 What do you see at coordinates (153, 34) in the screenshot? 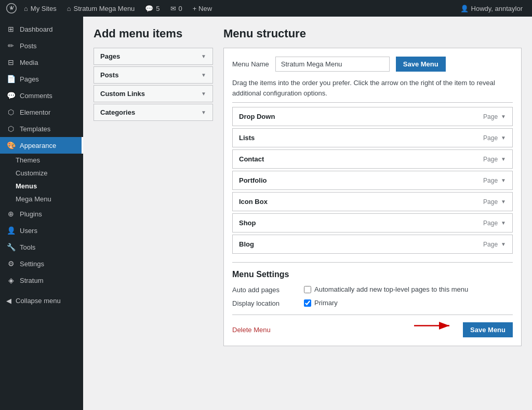
I see `add-menu-title: Add menu items` at bounding box center [153, 34].